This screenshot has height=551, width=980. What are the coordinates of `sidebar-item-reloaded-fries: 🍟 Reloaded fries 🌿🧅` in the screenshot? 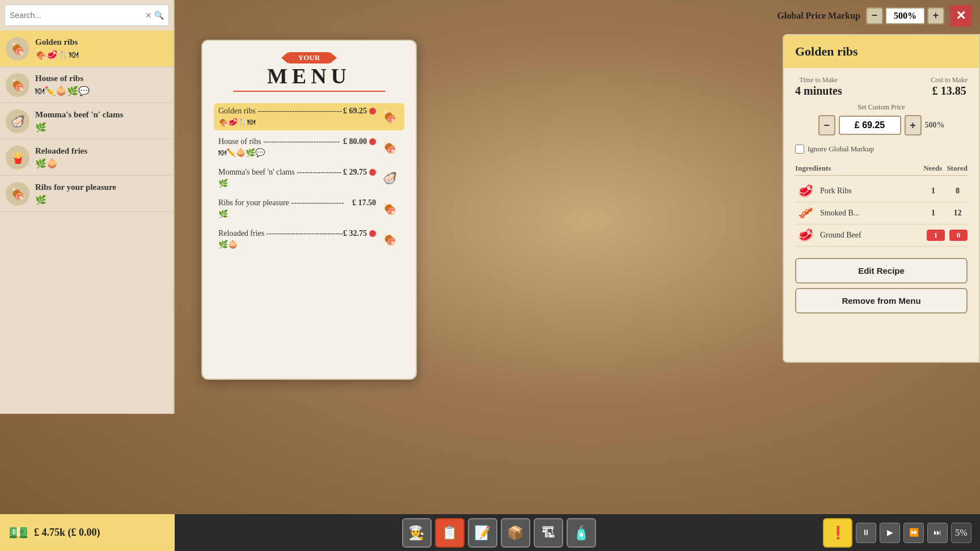 It's located at (87, 158).